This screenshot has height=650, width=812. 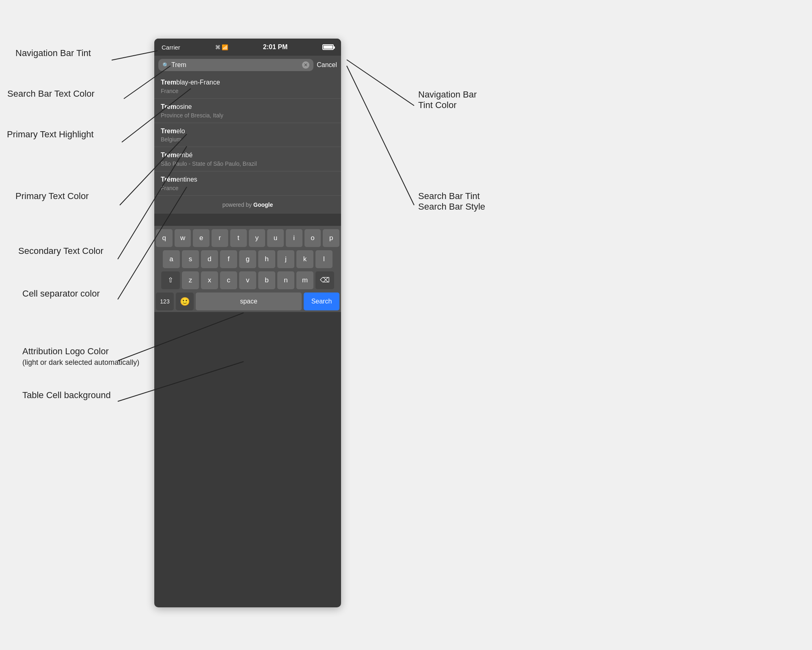 What do you see at coordinates (184, 155) in the screenshot?
I see `result-rest-4: embé` at bounding box center [184, 155].